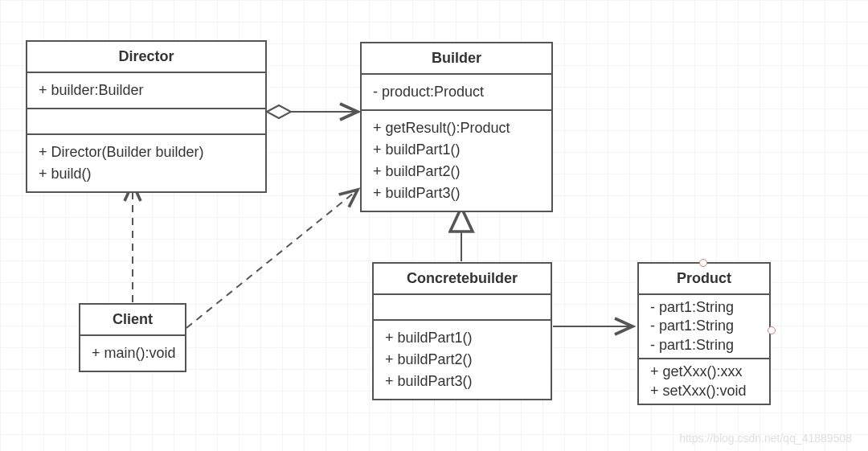  What do you see at coordinates (462, 360) in the screenshot?
I see `class-operations: + buildPart1() + buildPart2() + buildPar…` at bounding box center [462, 360].